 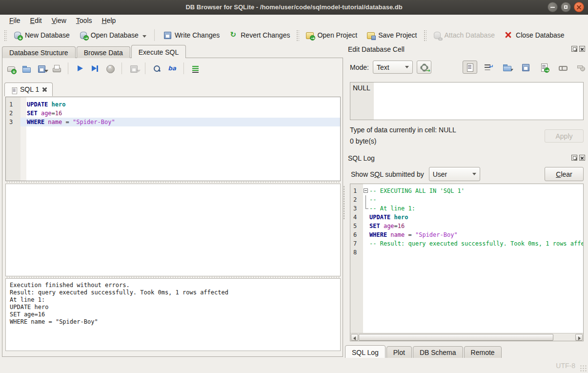 I want to click on code-line: 5SET age=16, so click(x=466, y=226).